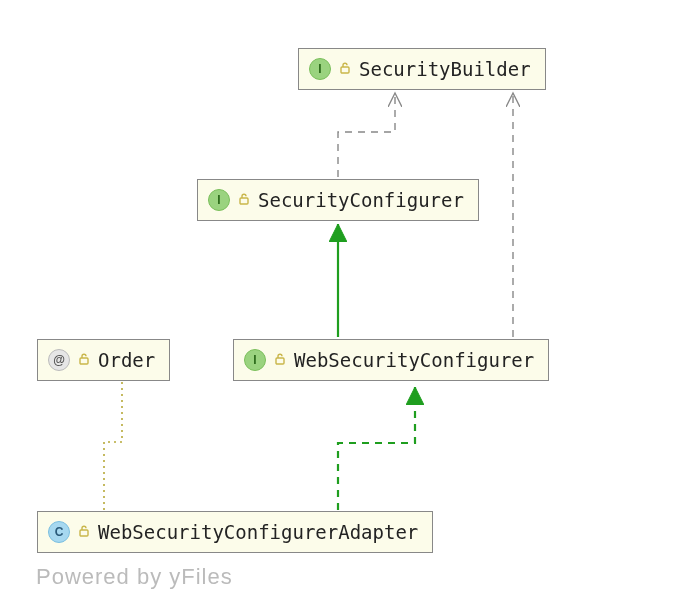  I want to click on edge-webSecurityConfigurerAdapter-to-webSecurityConfigurer, so click(376, 448).